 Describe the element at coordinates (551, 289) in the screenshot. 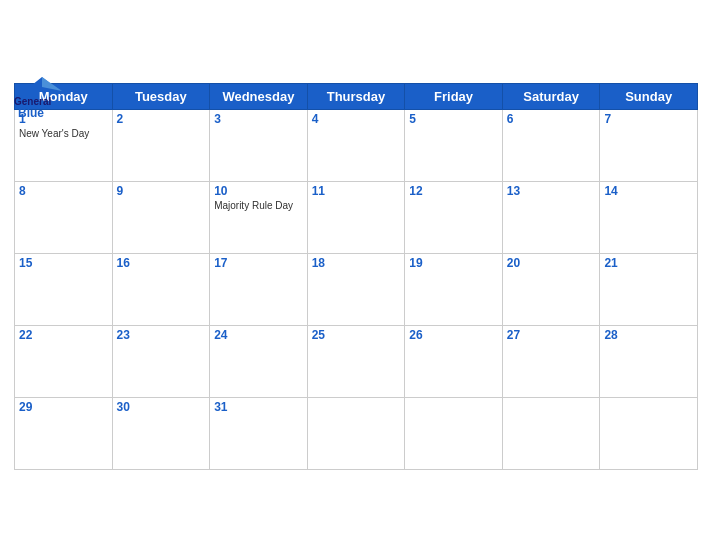

I see `calendar-cell: 20` at that location.